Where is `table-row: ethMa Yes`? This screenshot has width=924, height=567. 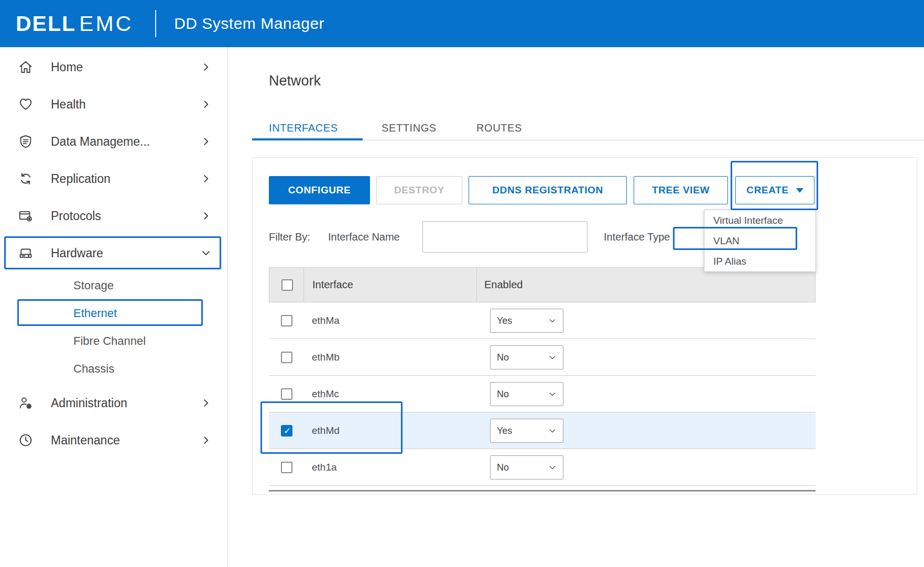 table-row: ethMa Yes is located at coordinates (542, 321).